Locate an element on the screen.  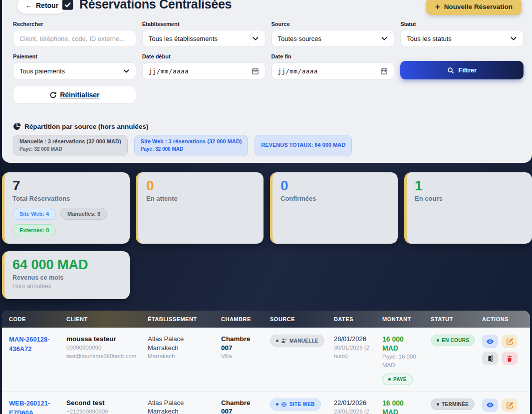
col-header-statut: STATUT is located at coordinates (456, 319).